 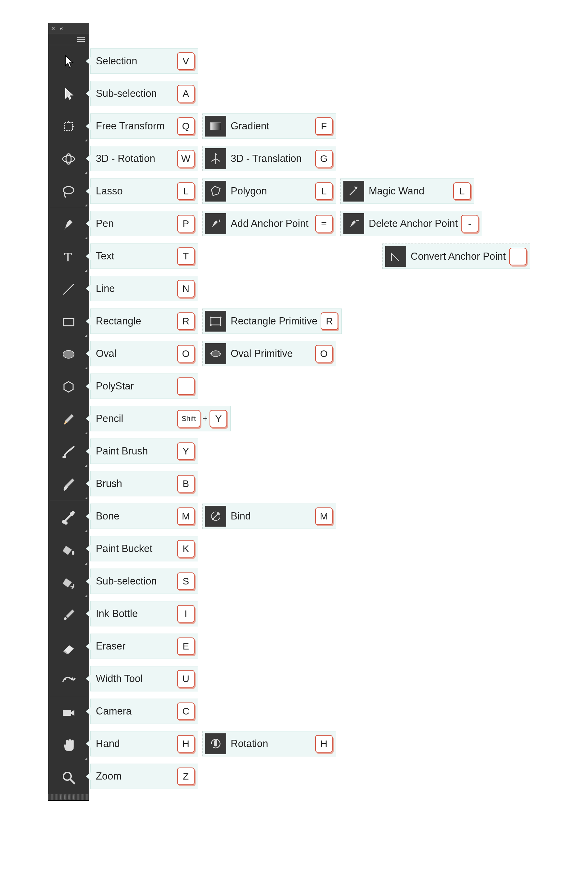 What do you see at coordinates (324, 191) in the screenshot?
I see `shortcut-keys: L` at bounding box center [324, 191].